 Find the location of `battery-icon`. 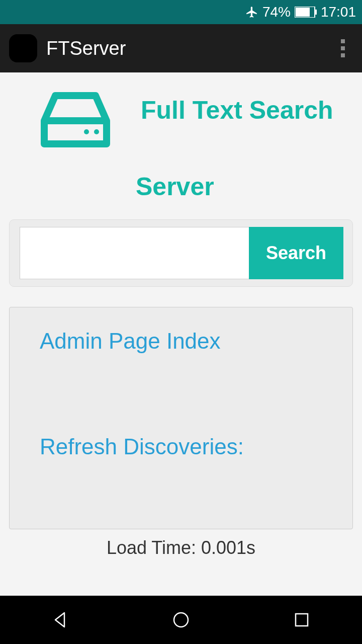

battery-icon is located at coordinates (306, 12).